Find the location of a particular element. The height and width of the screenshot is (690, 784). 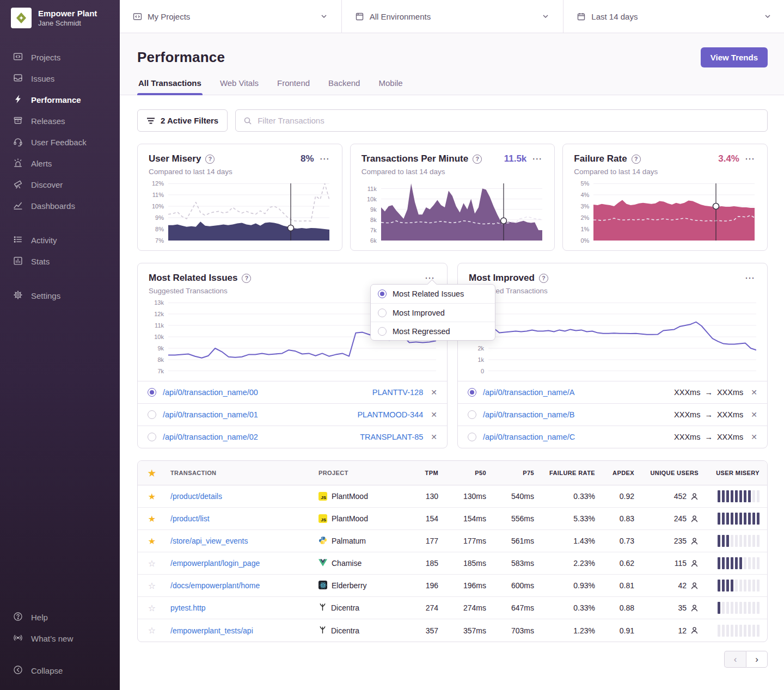

sidebar-item: Dashboards is located at coordinates (60, 206).